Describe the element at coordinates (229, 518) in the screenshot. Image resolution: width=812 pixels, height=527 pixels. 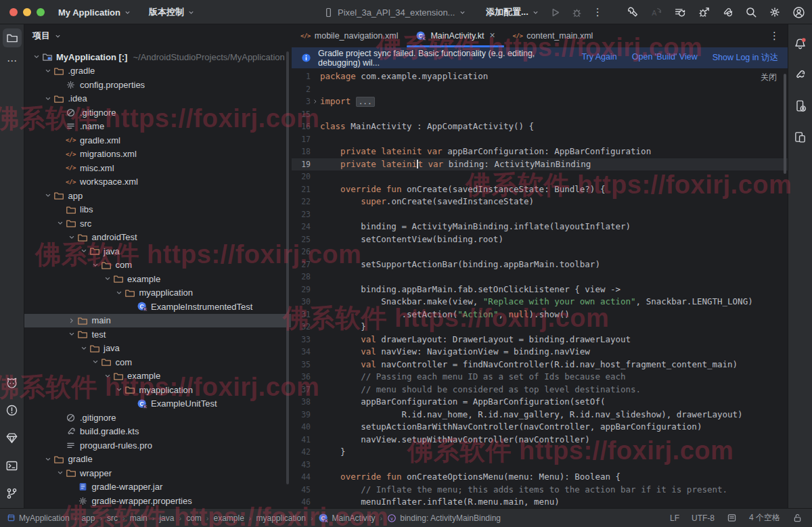
I see `breadcrumb-item-example: example` at that location.